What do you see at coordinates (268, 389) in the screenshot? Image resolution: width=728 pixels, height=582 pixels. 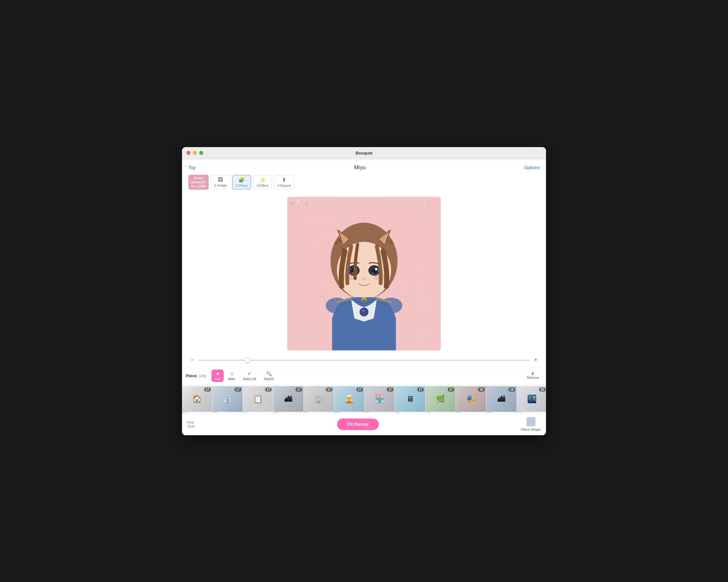 I see `thumb-badge-3: 17` at bounding box center [268, 389].